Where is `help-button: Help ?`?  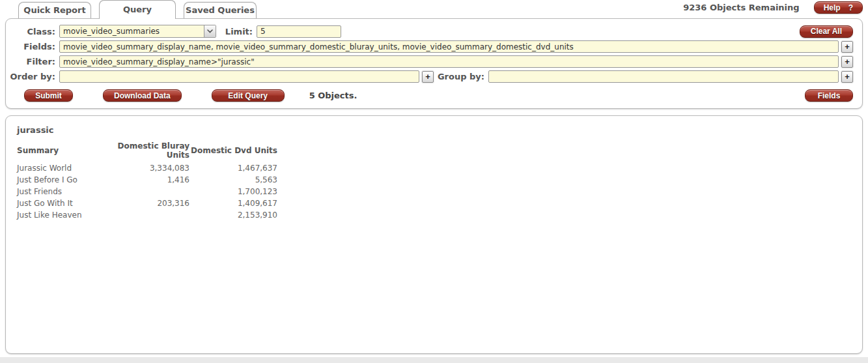 help-button: Help ? is located at coordinates (839, 8).